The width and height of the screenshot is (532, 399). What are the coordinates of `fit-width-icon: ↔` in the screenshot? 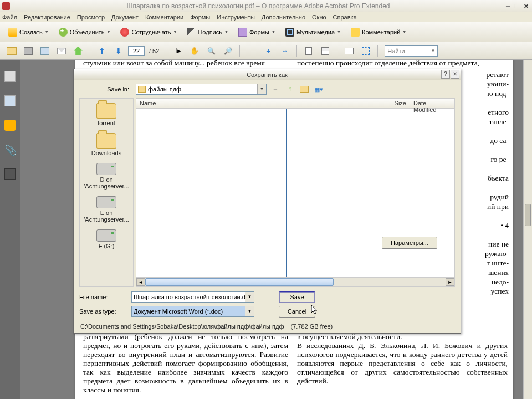 It's located at (285, 51).